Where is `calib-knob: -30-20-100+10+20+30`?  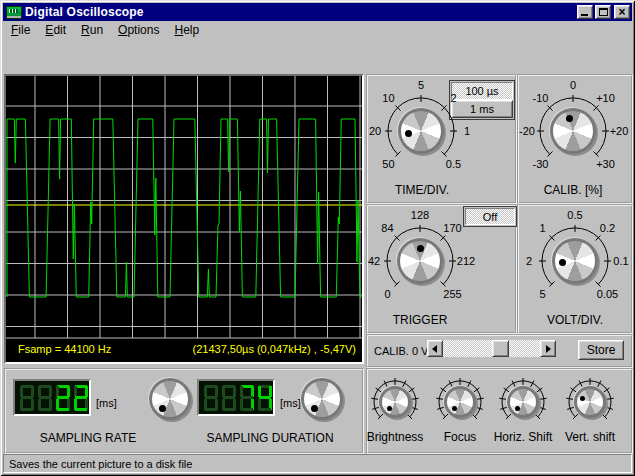
calib-knob: -30-20-100+10+20+30 is located at coordinates (573, 131).